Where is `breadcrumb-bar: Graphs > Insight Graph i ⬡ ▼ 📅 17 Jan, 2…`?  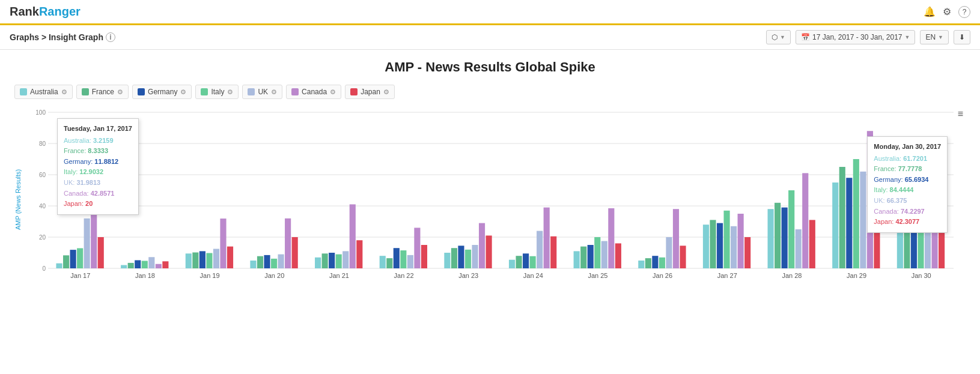
breadcrumb-bar: Graphs > Insight Graph i ⬡ ▼ 📅 17 Jan, 2… is located at coordinates (490, 37).